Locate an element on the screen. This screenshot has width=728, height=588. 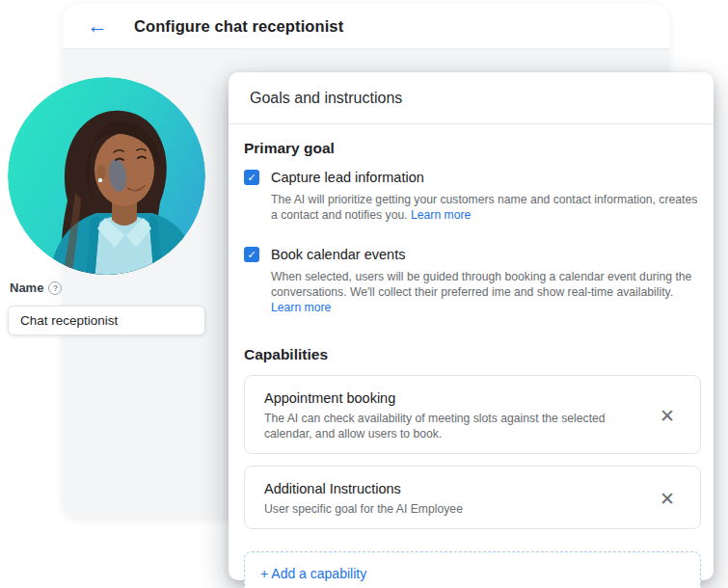
goals-panel-title: Goals and instructions is located at coordinates (471, 98).